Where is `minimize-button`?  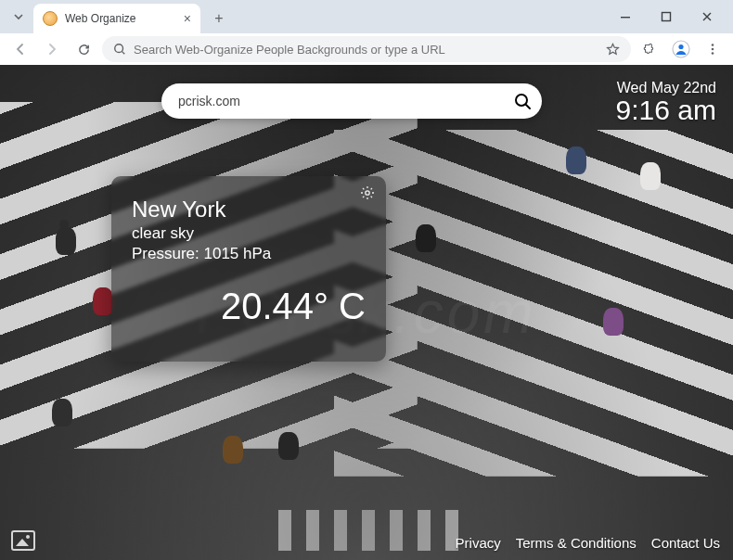 minimize-button is located at coordinates (625, 17).